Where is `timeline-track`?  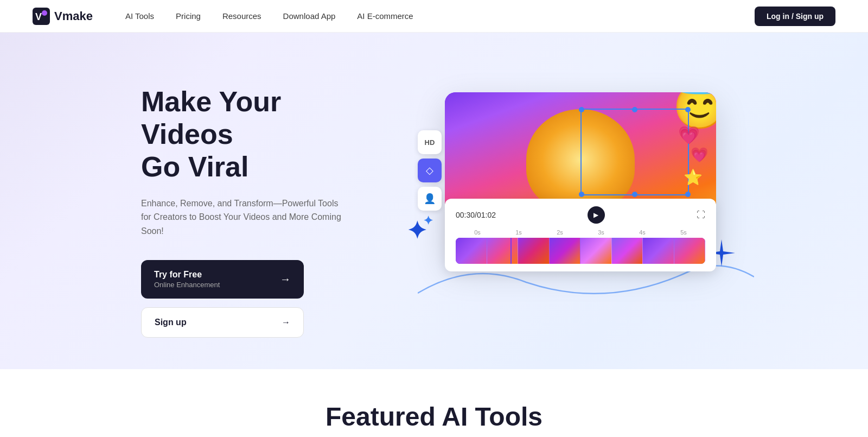
timeline-track is located at coordinates (580, 251).